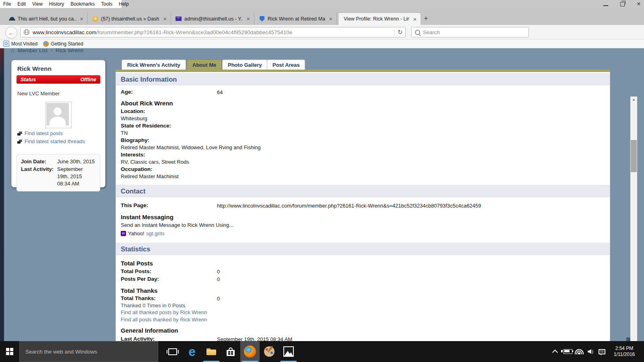  What do you see at coordinates (322, 16) in the screenshot?
I see `tab-strip: This ain't Hell, but you ca... × (57) th…` at bounding box center [322, 16].